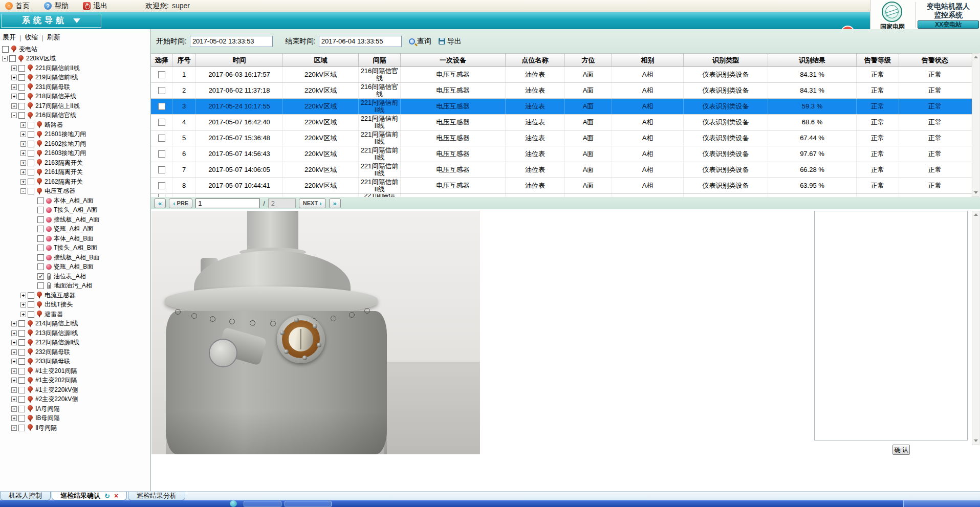 This screenshot has height=507, width=980. Describe the element at coordinates (75, 116) in the screenshot. I see `tree-item: - 216间隔信官线` at that location.